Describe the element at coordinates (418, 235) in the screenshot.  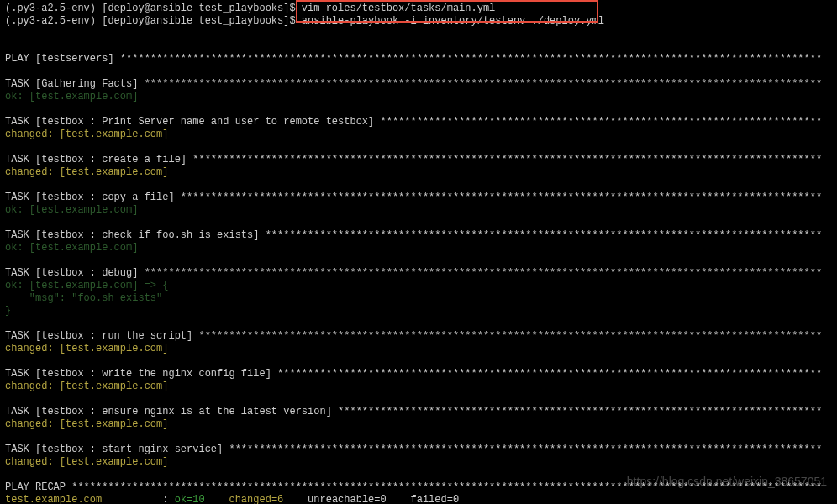
I see `terminal-line: TASK [testbox : check if foo.sh is exist…` at that location.